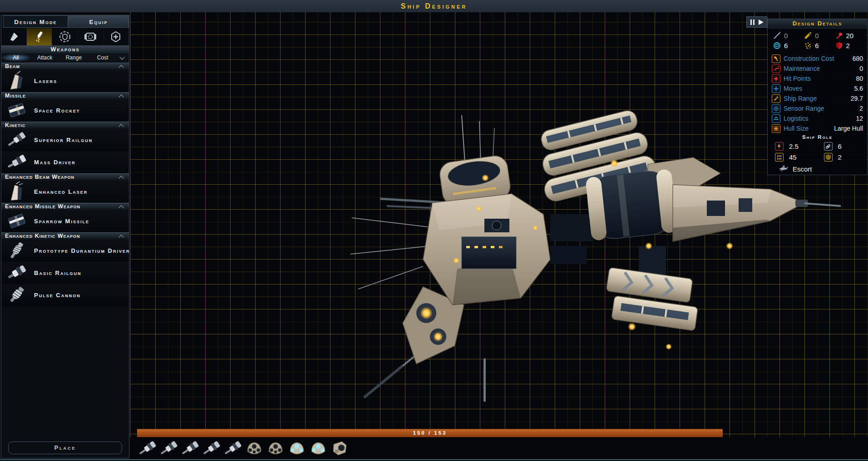 The height and width of the screenshot is (461, 868). What do you see at coordinates (799, 146) in the screenshot?
I see `role-attack-stat: 2.5` at bounding box center [799, 146].